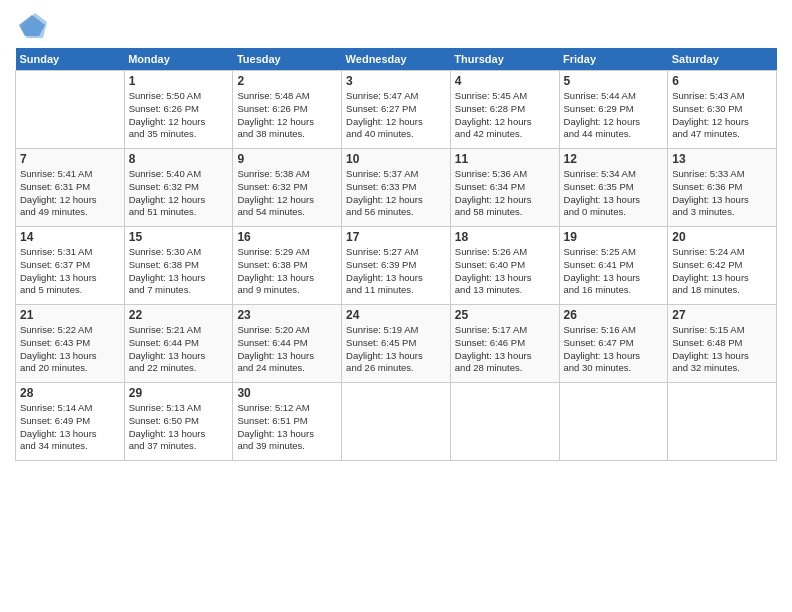  I want to click on day-number: 26, so click(614, 315).